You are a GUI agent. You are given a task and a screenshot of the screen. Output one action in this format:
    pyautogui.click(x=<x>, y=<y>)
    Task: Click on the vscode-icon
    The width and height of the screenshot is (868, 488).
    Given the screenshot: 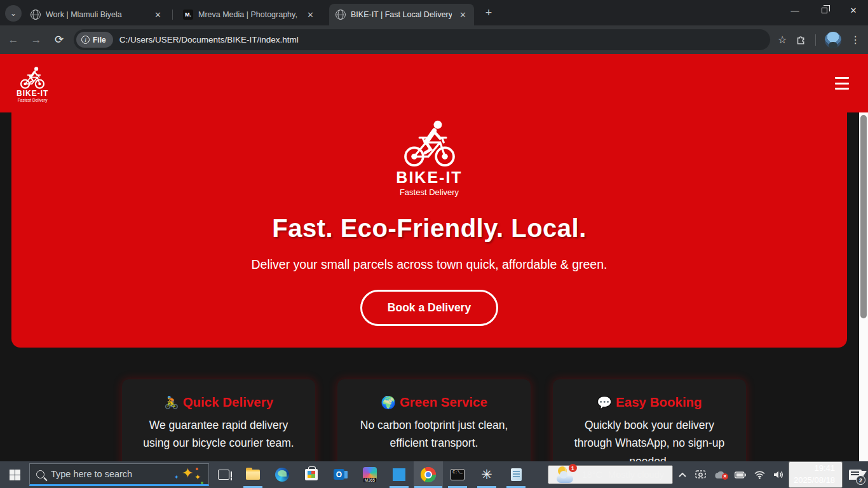 What is the action you would take?
    pyautogui.click(x=399, y=475)
    